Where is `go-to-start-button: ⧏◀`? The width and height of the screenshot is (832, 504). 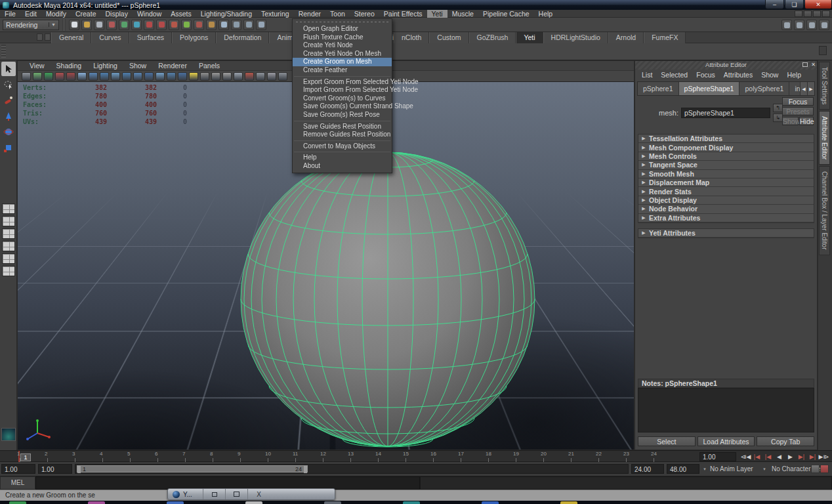 go-to-start-button: ⧏◀ is located at coordinates (745, 457).